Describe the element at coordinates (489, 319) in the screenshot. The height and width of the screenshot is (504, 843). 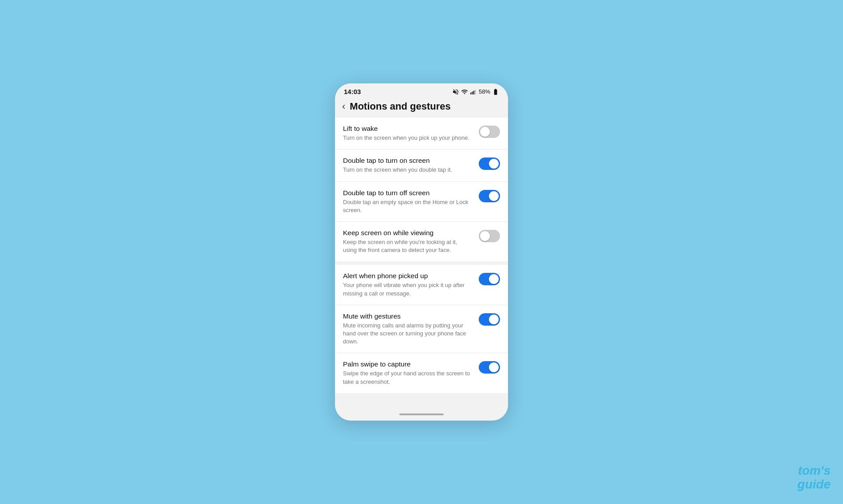
I see `toggle-mute-gestures` at that location.